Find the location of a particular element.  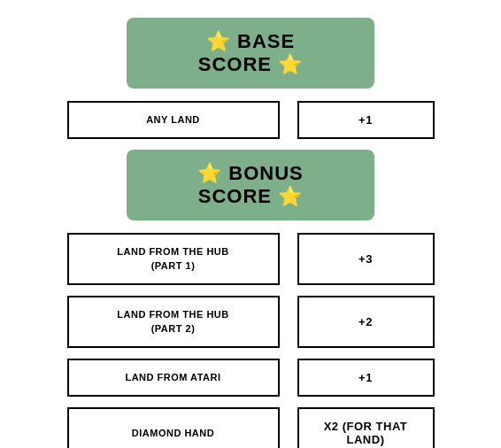

bonus-label-atari: LAND FROM ATARI is located at coordinates (173, 377).